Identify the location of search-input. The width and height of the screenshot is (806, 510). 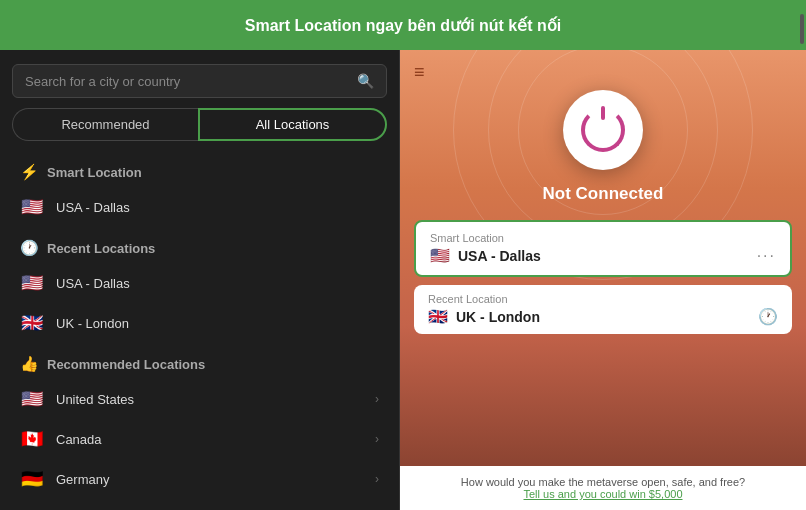
(187, 82).